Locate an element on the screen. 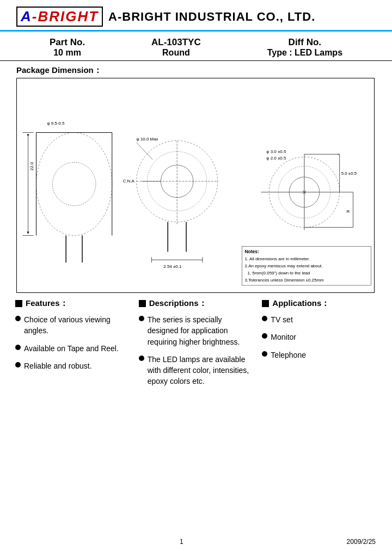  features-column: Features： Choice of various viewing angl… is located at coordinates (73, 346).